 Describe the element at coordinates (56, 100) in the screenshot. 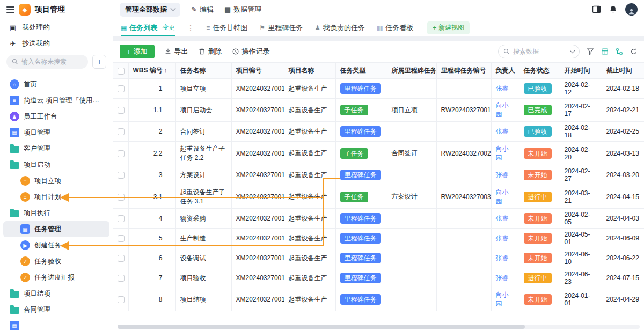

I see `sidebar-item: ≡简道云 项目管理「使用说明」` at that location.